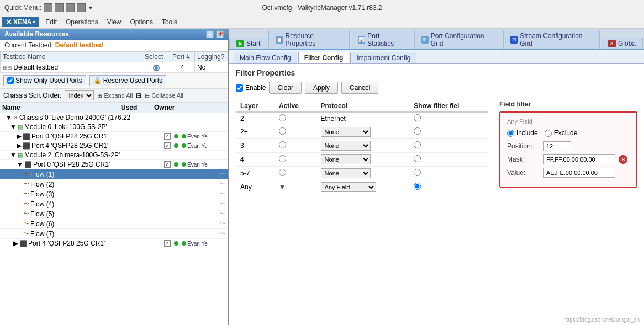  Describe the element at coordinates (283, 159) in the screenshot. I see `layer4-radio` at that location.